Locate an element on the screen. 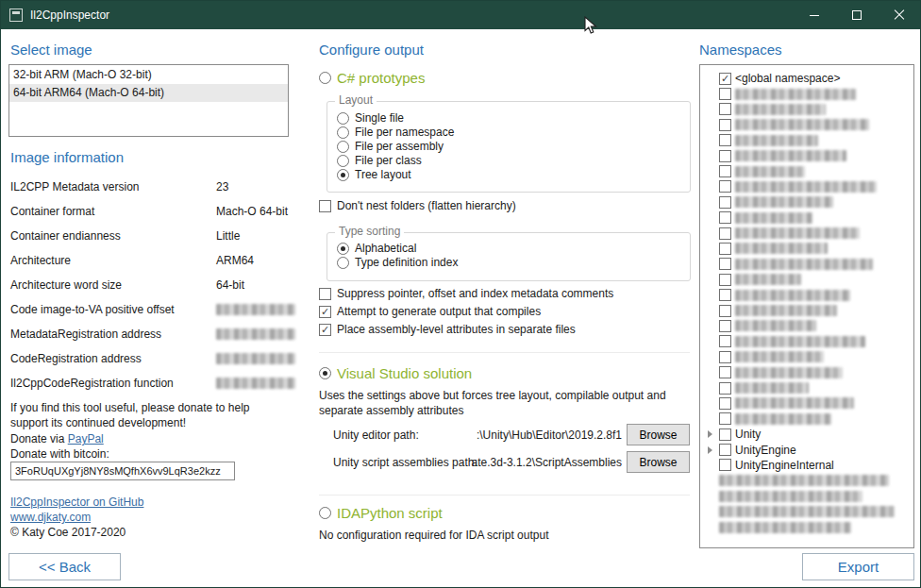 The height and width of the screenshot is (588, 921). option-file-per-class: File per class is located at coordinates (379, 160).